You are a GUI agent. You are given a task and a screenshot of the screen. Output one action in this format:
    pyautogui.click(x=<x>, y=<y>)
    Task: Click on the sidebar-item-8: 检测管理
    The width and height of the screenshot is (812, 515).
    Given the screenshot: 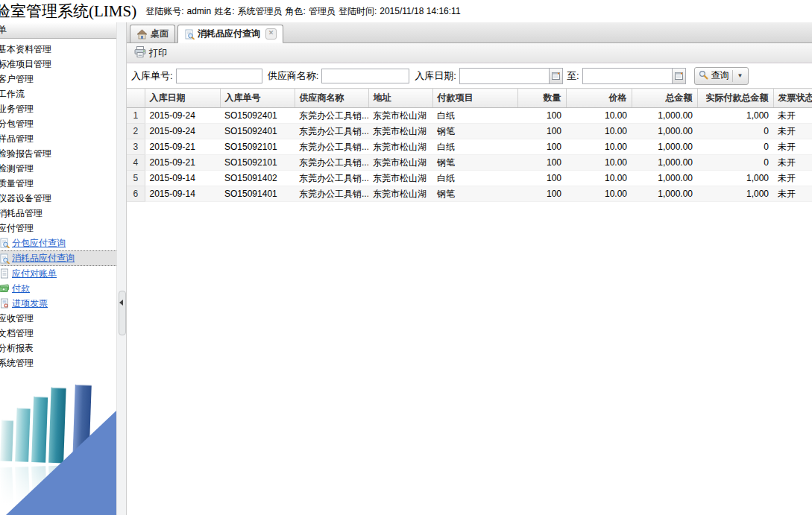 What is the action you would take?
    pyautogui.click(x=58, y=168)
    